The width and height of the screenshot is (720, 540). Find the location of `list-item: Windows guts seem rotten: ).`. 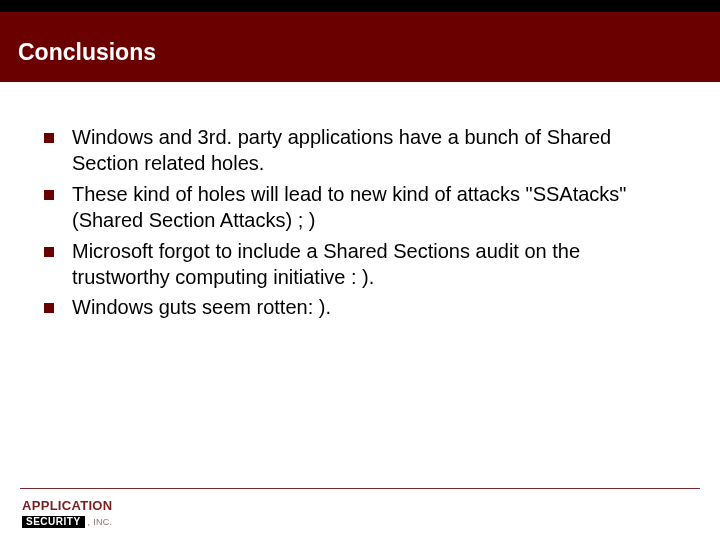

list-item: Windows guts seem rotten: ). is located at coordinates (360, 307).